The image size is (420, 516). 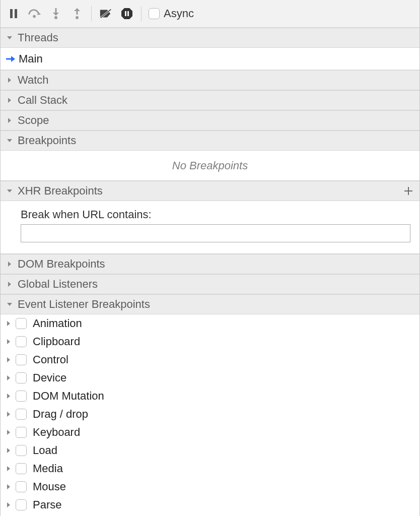 What do you see at coordinates (210, 141) in the screenshot?
I see `panel-header-breakpoints: Breakpoints` at bounding box center [210, 141].